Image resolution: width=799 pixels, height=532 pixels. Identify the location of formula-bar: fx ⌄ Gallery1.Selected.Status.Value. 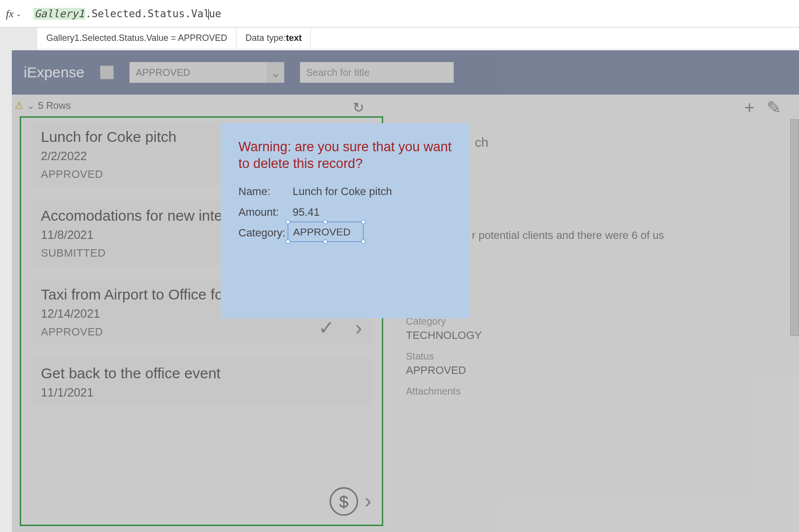
(400, 14).